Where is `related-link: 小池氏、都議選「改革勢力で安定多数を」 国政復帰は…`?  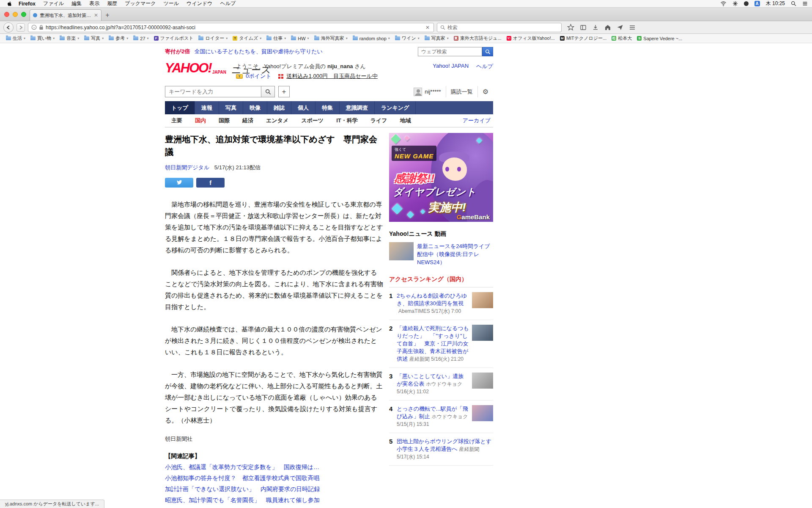 related-link: 小池氏、都議選「改革勢力で安定多数を」 国政復帰は… is located at coordinates (274, 467).